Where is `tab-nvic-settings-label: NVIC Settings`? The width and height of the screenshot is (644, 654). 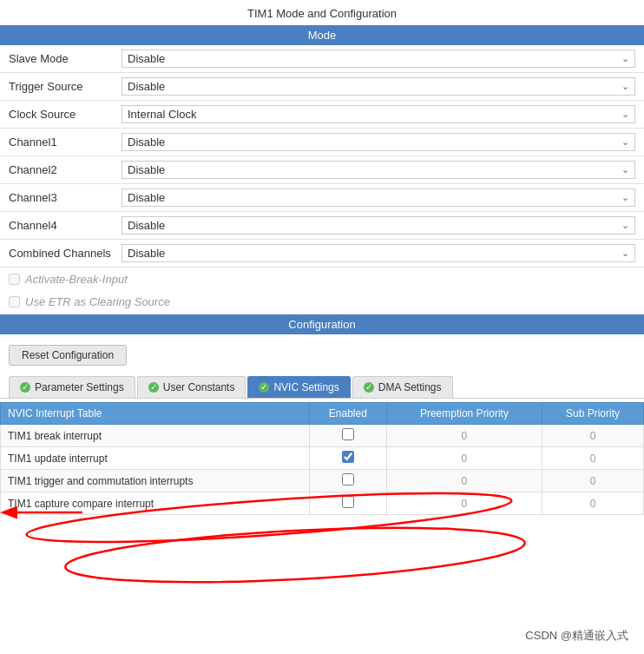
tab-nvic-settings-label: NVIC Settings is located at coordinates (306, 387).